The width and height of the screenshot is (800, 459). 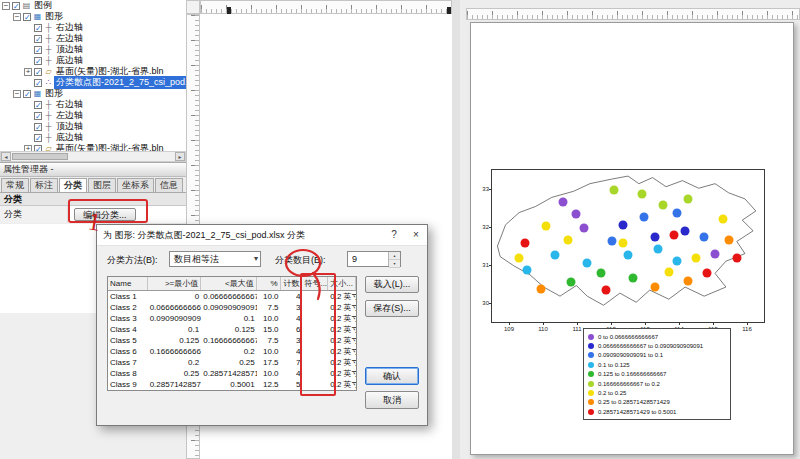 What do you see at coordinates (256, 259) in the screenshot?
I see `chevron-down-icon: ▾` at bounding box center [256, 259].